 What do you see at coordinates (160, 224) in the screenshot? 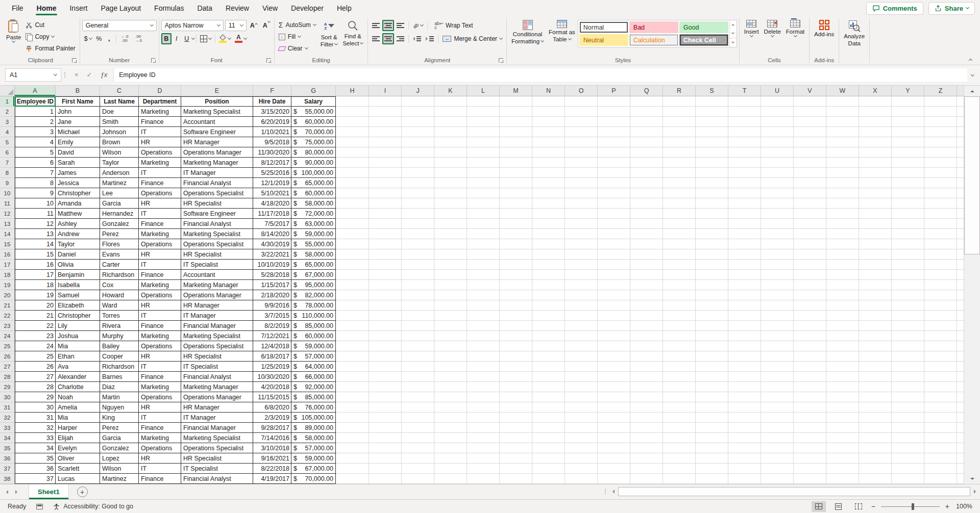
I see `cell-D13: Finance` at bounding box center [160, 224].